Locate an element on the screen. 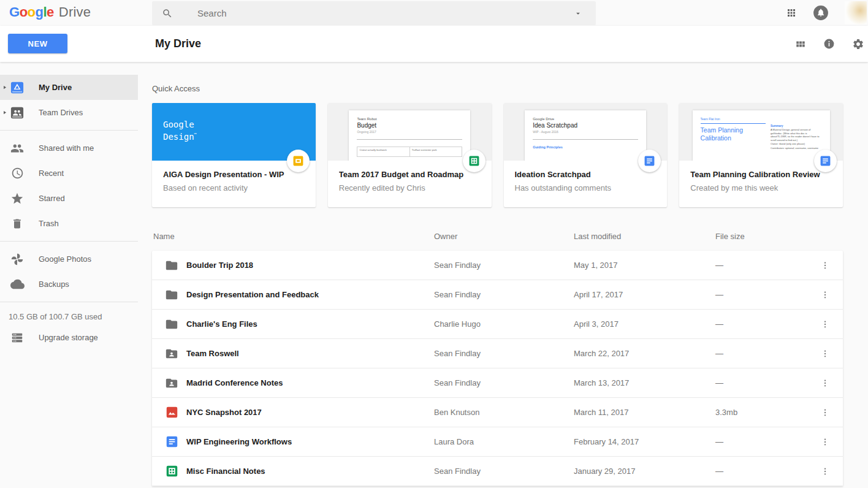 The width and height of the screenshot is (868, 488). sidebar-item-recent: Recent is located at coordinates (69, 173).